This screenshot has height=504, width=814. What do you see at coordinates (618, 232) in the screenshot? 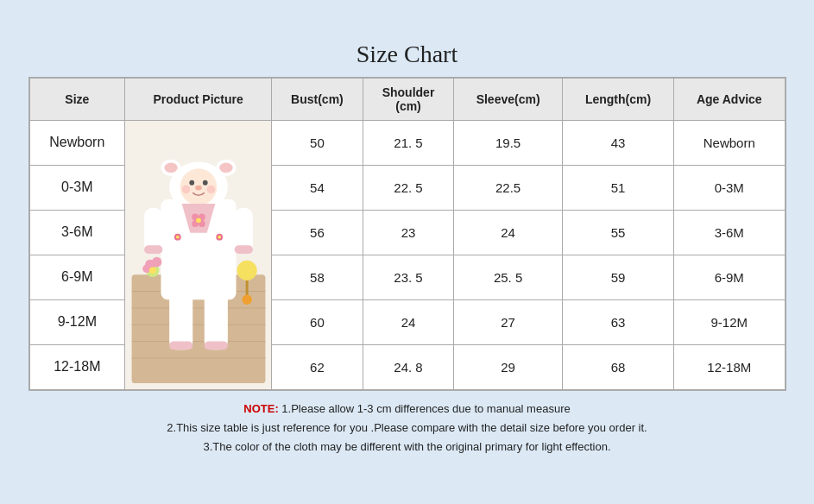
I see `cell-length: 55` at bounding box center [618, 232].